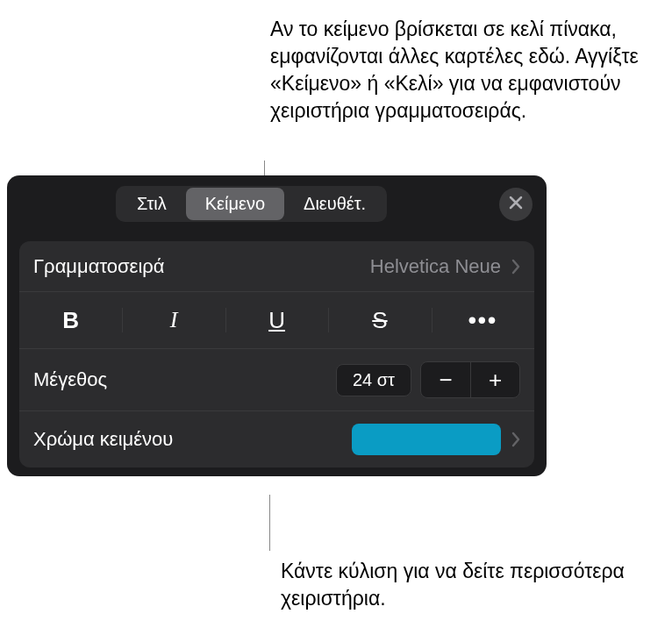  I want to click on callout-tabs: Αν το κείμενο βρίσκεται σε κελί πίνακα, …, so click(463, 70).